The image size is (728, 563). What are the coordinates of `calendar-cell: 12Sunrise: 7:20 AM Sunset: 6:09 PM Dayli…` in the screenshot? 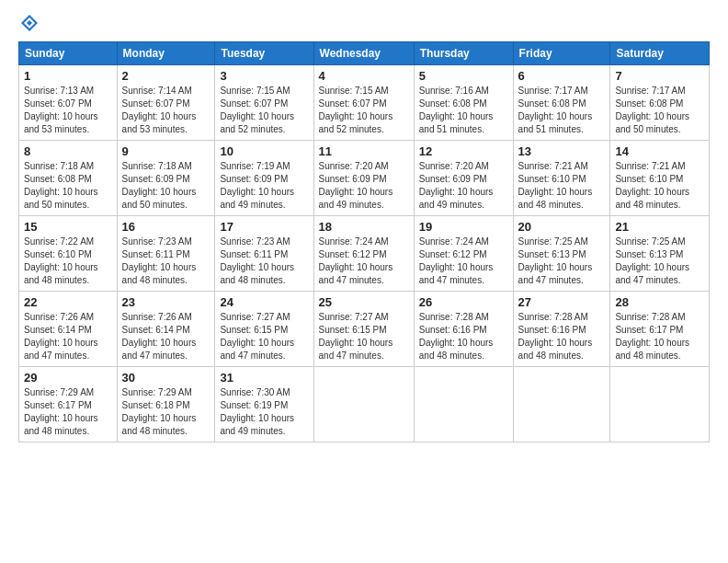 It's located at (463, 178).